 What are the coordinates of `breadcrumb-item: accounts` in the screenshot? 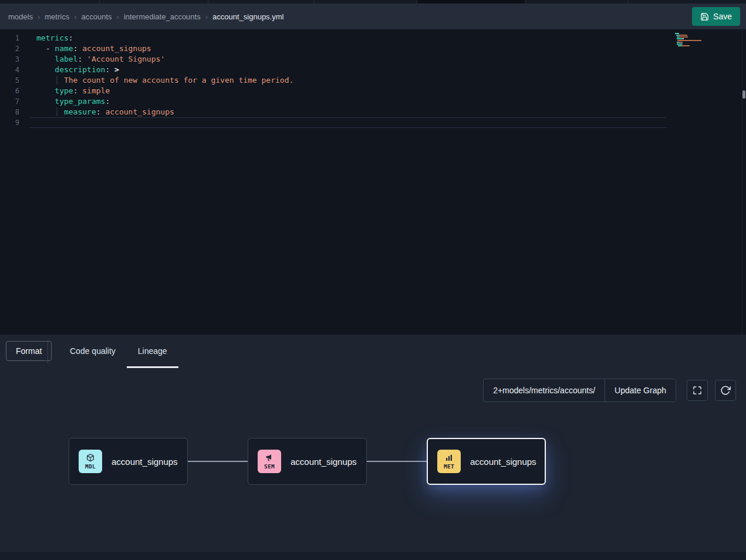 It's located at (97, 16).